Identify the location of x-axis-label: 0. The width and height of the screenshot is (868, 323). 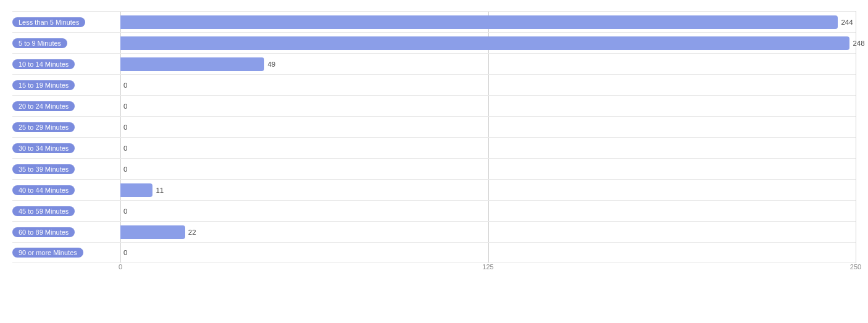
(120, 267).